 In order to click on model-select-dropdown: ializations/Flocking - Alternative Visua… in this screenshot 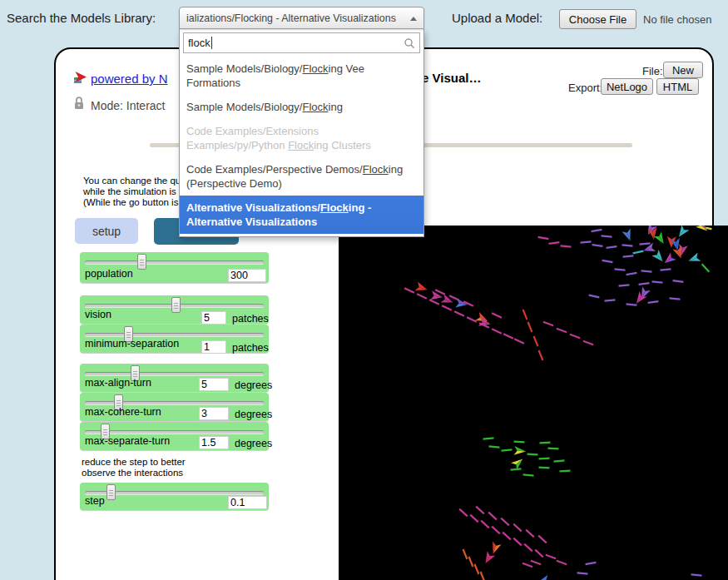, I will do `click(301, 18)`.